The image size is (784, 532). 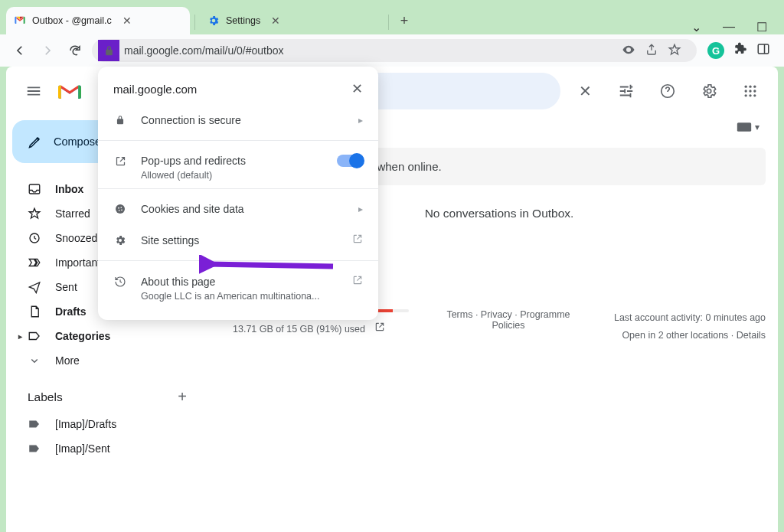 What do you see at coordinates (107, 361) in the screenshot?
I see `nav-more: More` at bounding box center [107, 361].